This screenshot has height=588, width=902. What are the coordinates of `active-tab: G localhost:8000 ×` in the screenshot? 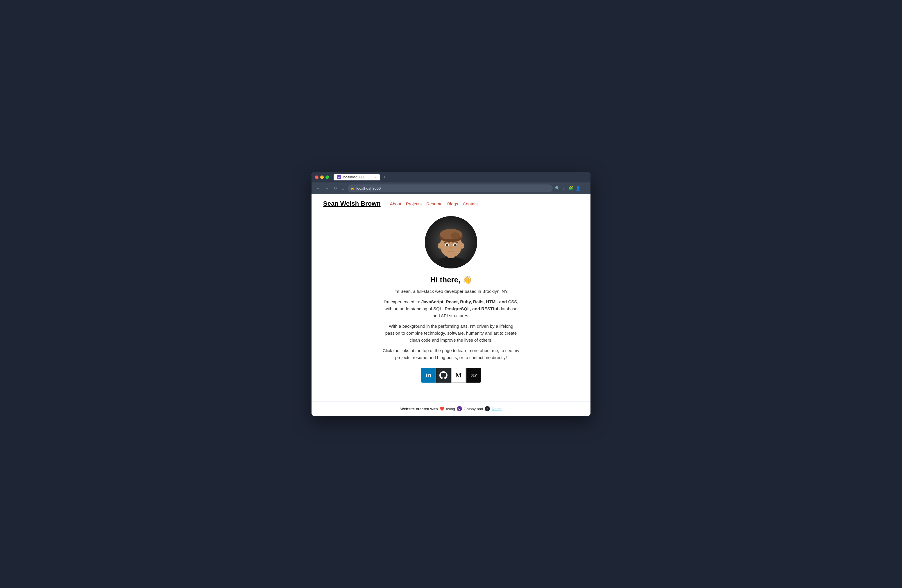 It's located at (357, 177).